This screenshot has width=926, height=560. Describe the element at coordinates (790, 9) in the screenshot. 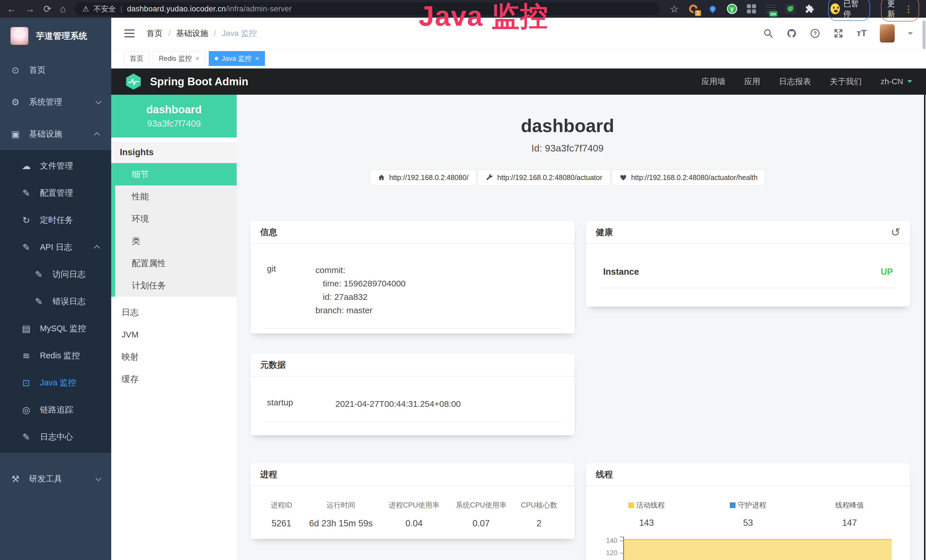

I see `extension-leaf-icon` at that location.